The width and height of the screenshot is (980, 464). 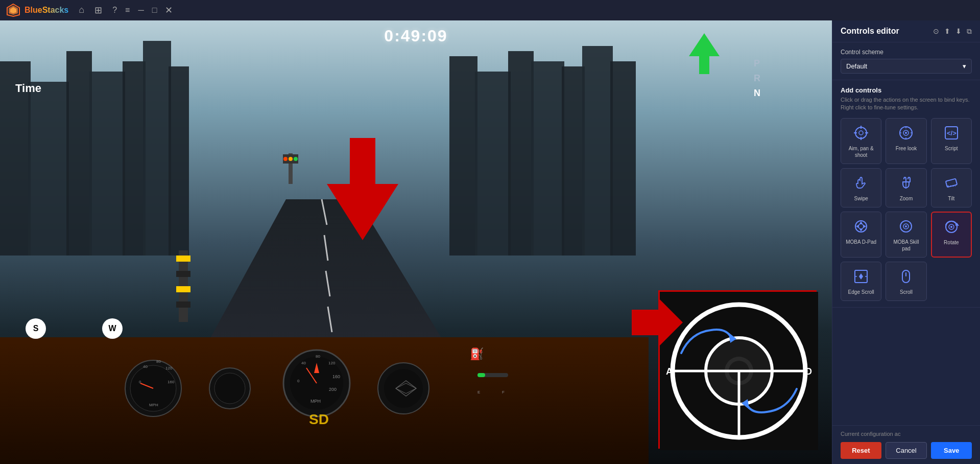 What do you see at coordinates (959, 32) in the screenshot?
I see `download-icon: ⬇` at bounding box center [959, 32].